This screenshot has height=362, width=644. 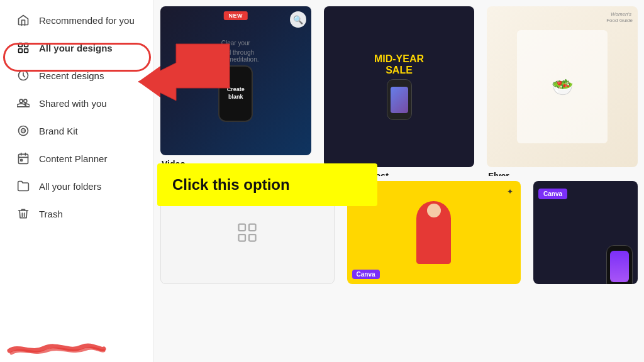 What do you see at coordinates (366, 274) in the screenshot?
I see `canva-badge-yellow: Canva` at bounding box center [366, 274].